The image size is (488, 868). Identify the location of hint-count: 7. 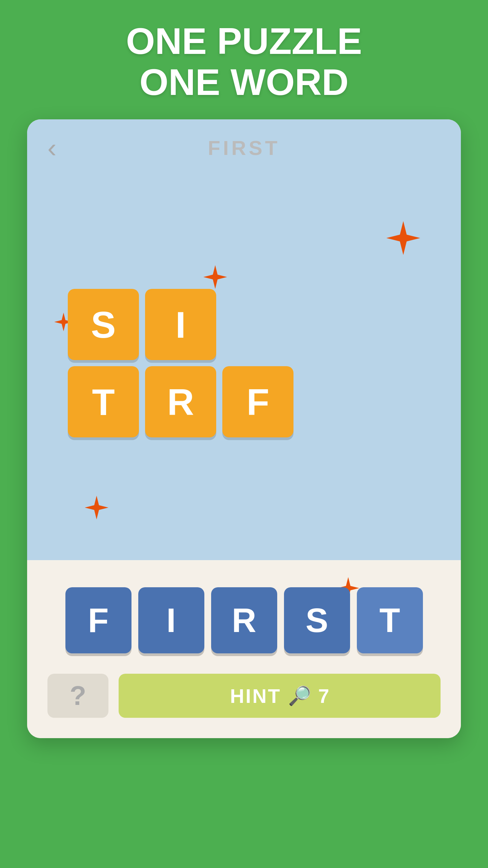
(324, 696).